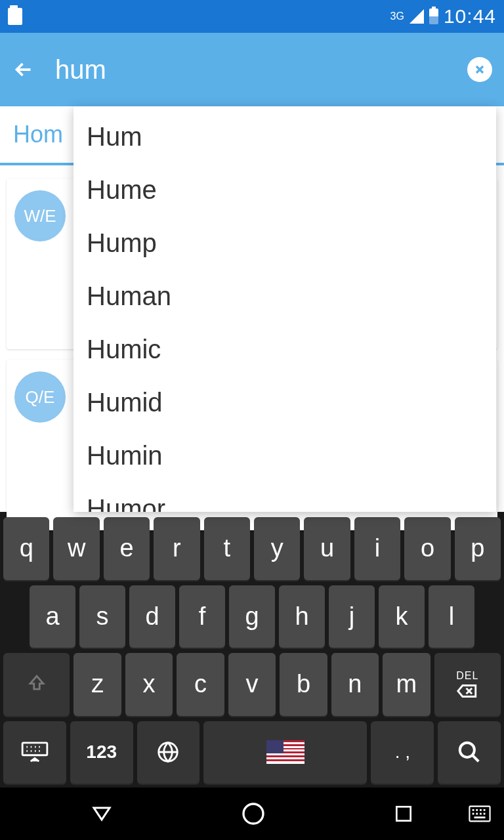 The image size is (504, 840). I want to click on key-space, so click(285, 753).